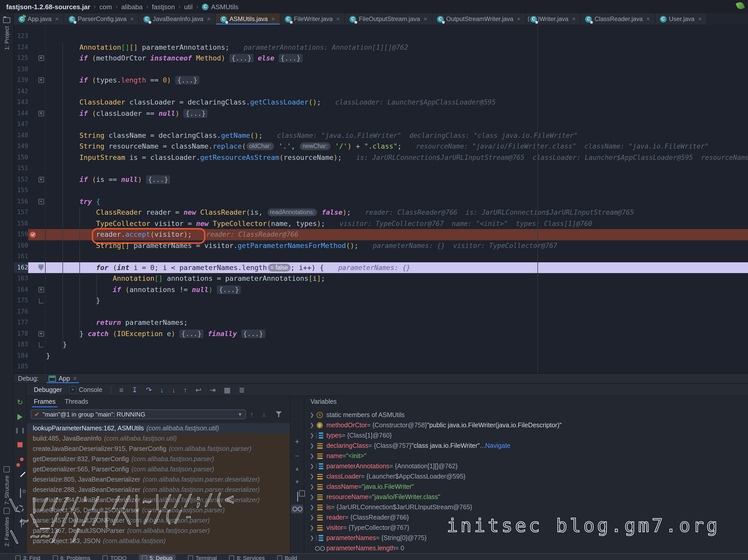 This screenshot has height=560, width=748. What do you see at coordinates (158, 500) in the screenshot?
I see `stack-frame-row: deserialze:284, JavaBeanDeserializer(com…` at bounding box center [158, 500].